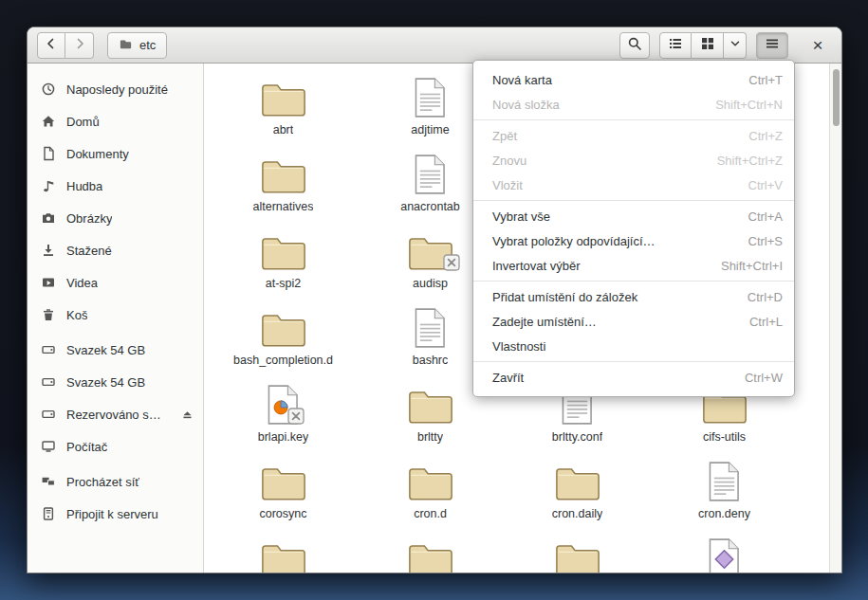  I want to click on current-location-button: etc, so click(137, 45).